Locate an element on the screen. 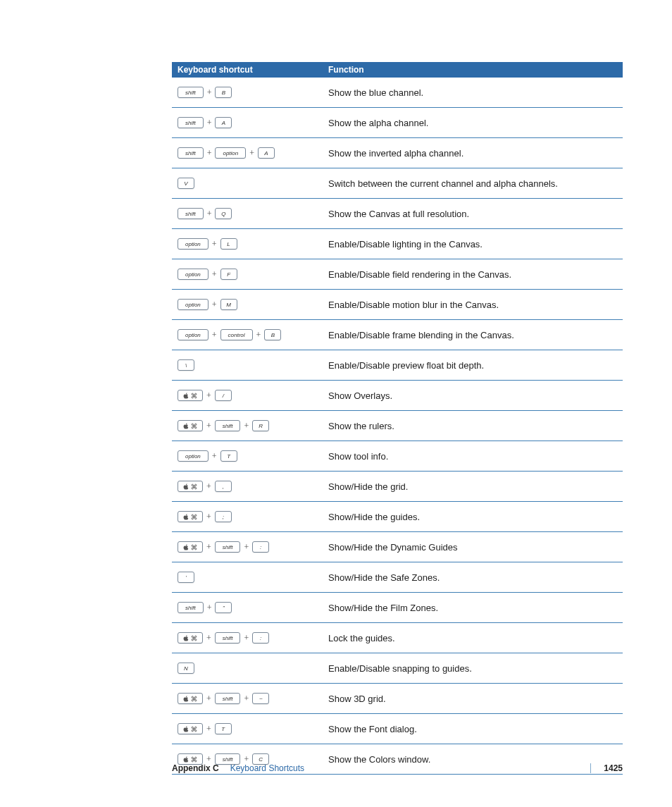 The height and width of the screenshot is (807, 672). cell-function: Show/Hide the grid. is located at coordinates (473, 486).